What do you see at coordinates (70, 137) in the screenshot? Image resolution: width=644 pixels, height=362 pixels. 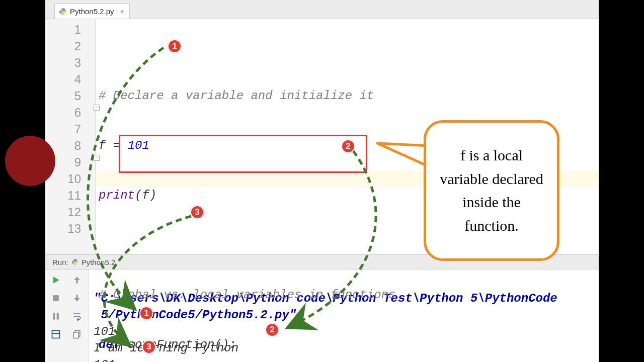 I see `line-gutter: 123 456 789 101112 13` at bounding box center [70, 137].